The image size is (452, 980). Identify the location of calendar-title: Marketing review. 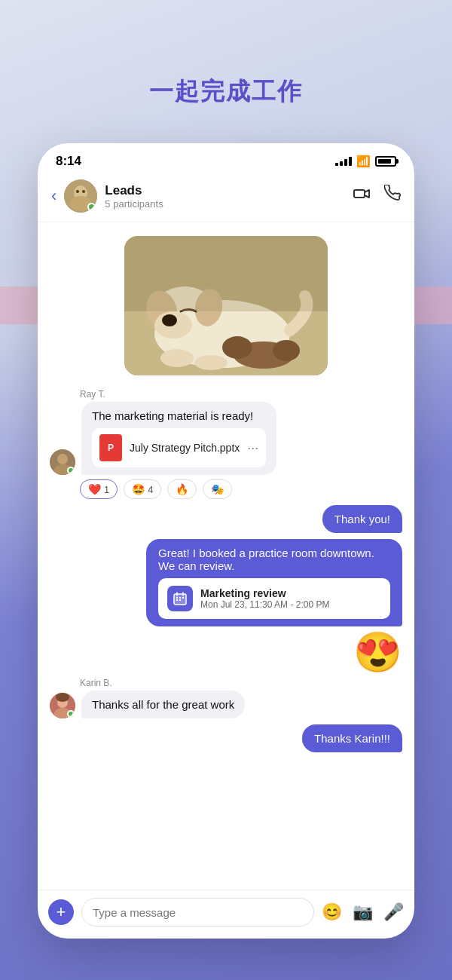
(265, 593).